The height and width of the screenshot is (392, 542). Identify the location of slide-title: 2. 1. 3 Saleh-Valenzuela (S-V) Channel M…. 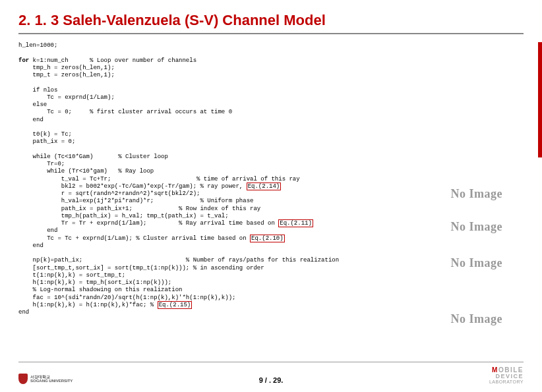
(271, 20).